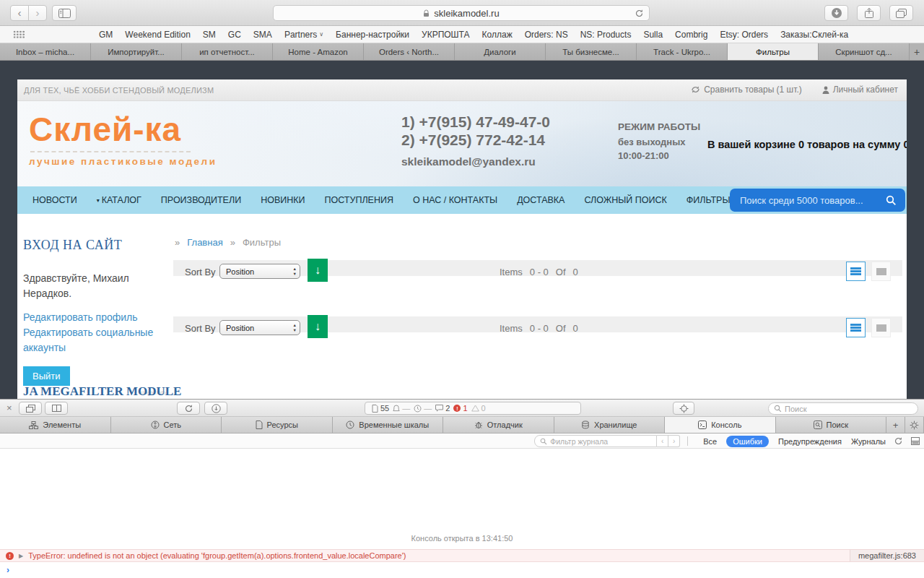  I want to click on inspector-tab-network: Сеть, so click(167, 425).